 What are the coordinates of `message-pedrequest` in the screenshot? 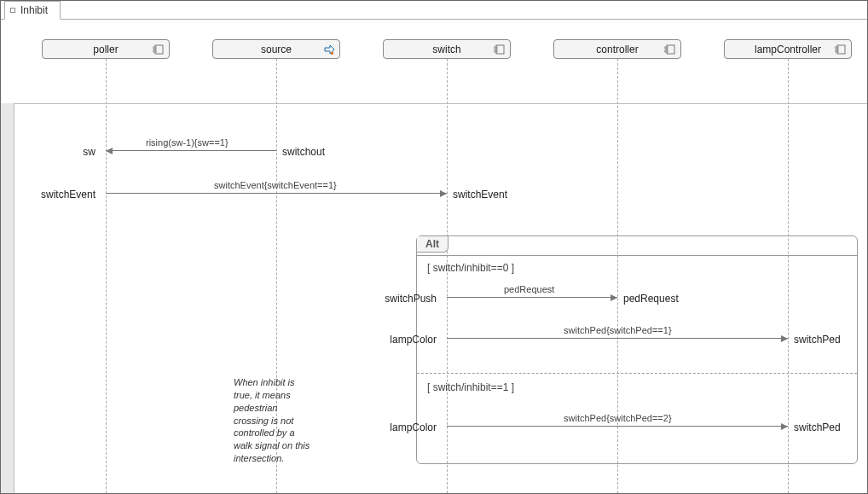 It's located at (532, 297).